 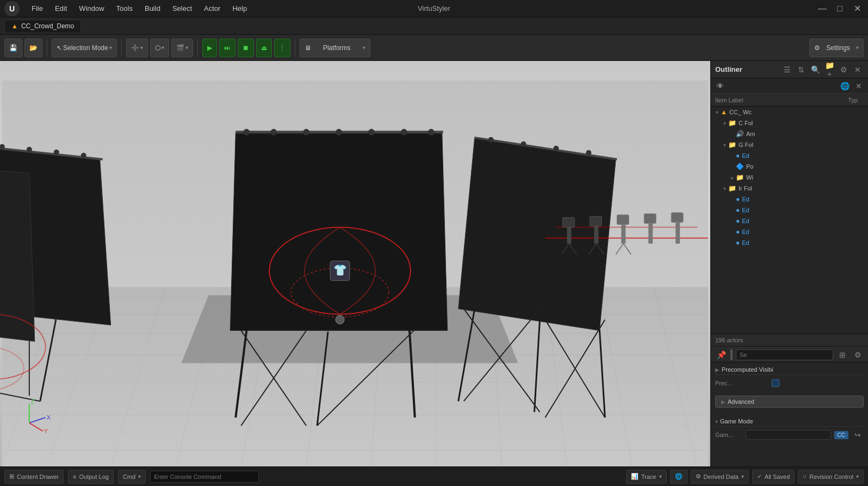 What do you see at coordinates (829, 70) in the screenshot?
I see `outliner-add-folder-button: 📁+` at bounding box center [829, 70].